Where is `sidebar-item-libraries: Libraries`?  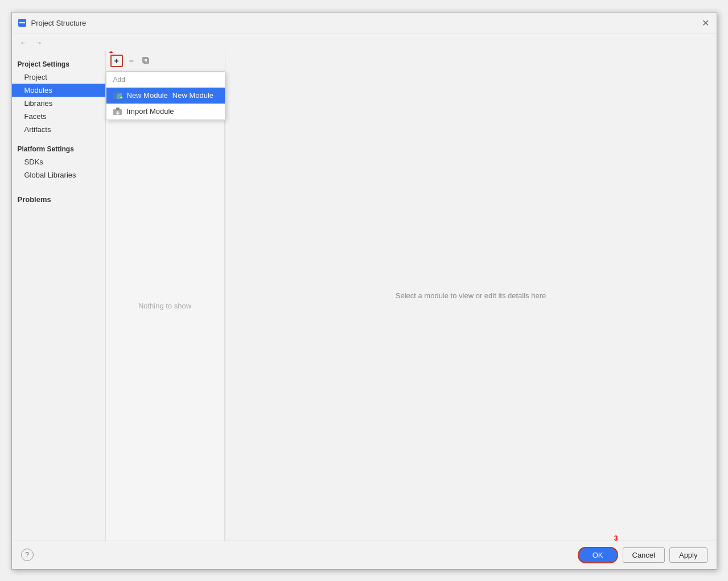
sidebar-item-libraries: Libraries is located at coordinates (59, 104).